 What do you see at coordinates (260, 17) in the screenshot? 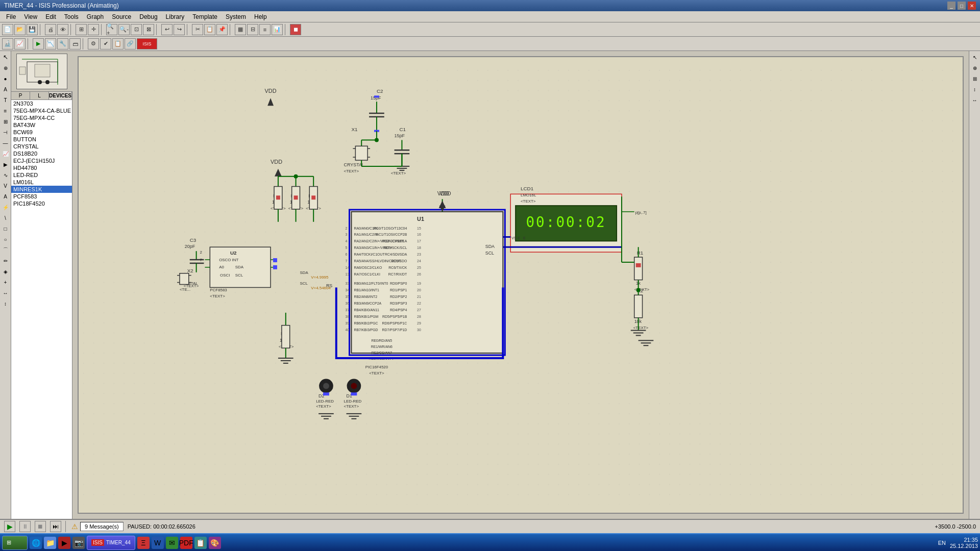
I see `menu-help: Help` at bounding box center [260, 17].